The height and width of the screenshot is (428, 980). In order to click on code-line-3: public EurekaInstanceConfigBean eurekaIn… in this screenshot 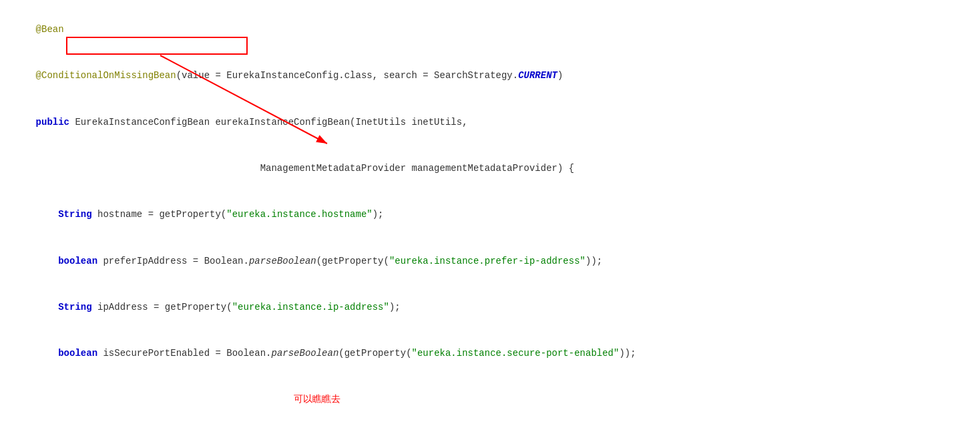, I will do `click(490, 123)`.